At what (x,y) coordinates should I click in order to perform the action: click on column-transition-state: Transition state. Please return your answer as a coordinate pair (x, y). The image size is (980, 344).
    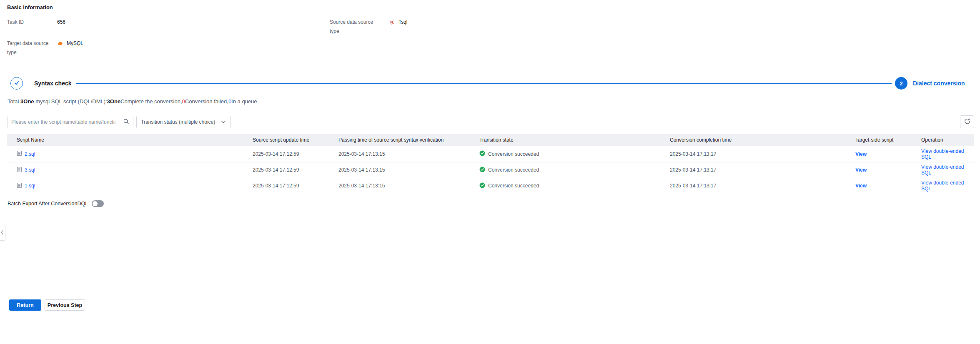
    Looking at the image, I should click on (574, 140).